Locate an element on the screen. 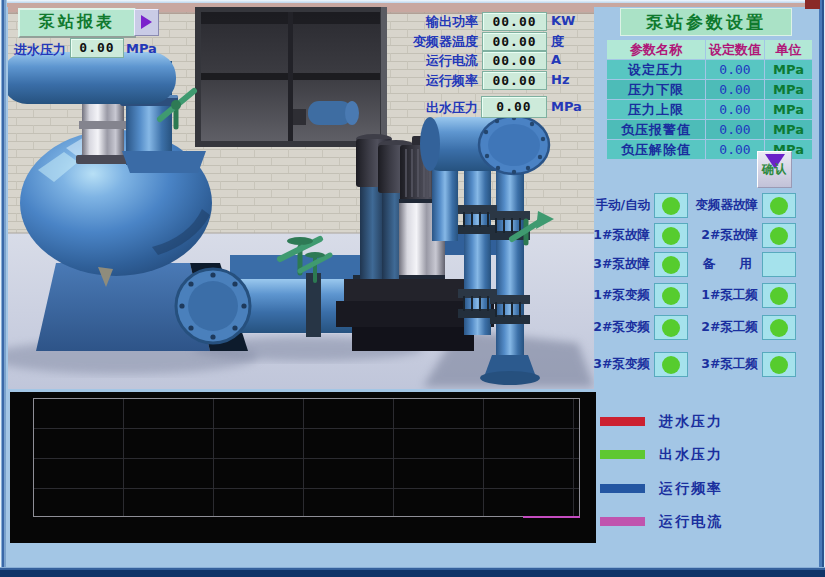 The height and width of the screenshot is (577, 825). status-label-pump2-fault: 2#泵故障 is located at coordinates (723, 236).